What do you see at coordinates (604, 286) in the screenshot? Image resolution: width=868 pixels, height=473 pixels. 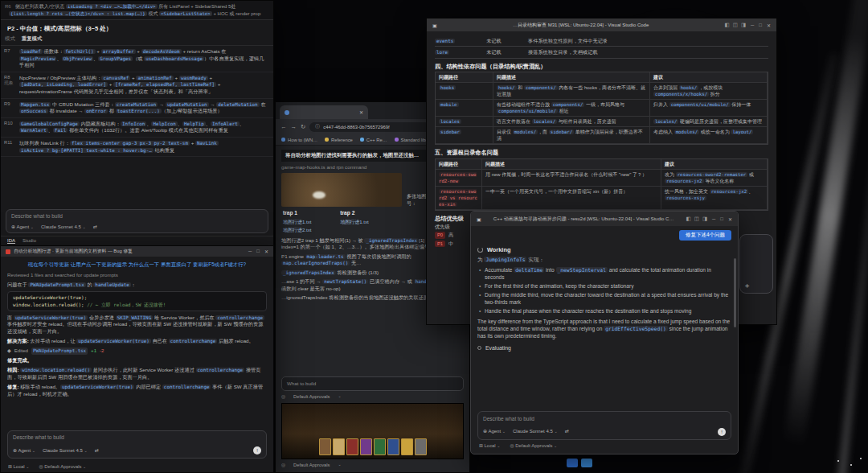 I see `bullet-item: For the first third of the animation, ke…` at bounding box center [604, 286].